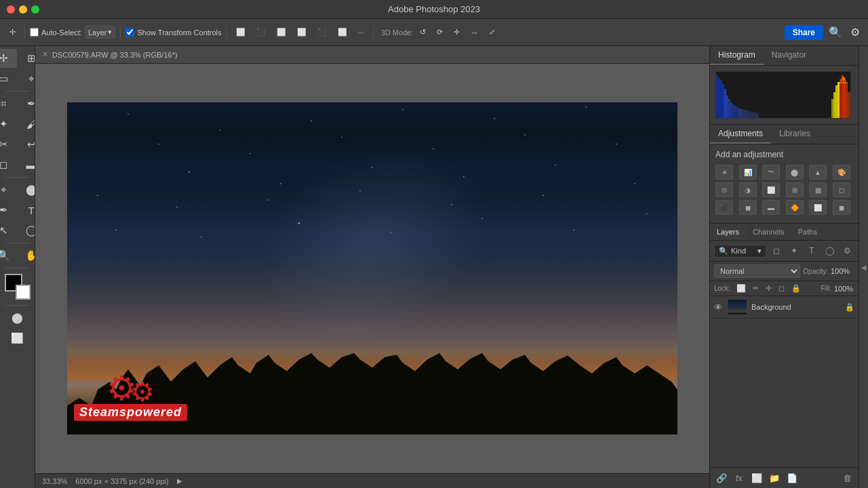  Describe the element at coordinates (748, 172) in the screenshot. I see `levels-btn: 📊` at that location.